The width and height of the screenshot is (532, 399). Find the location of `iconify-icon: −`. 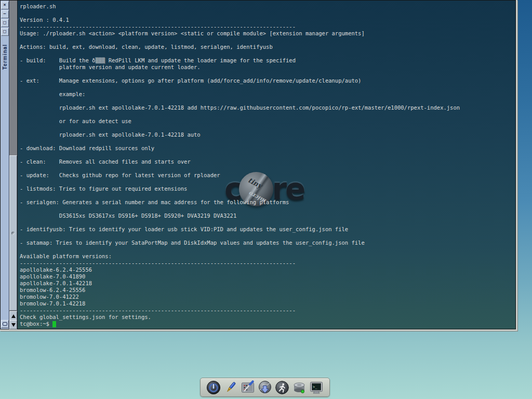

iconify-icon: − is located at coordinates (5, 15).